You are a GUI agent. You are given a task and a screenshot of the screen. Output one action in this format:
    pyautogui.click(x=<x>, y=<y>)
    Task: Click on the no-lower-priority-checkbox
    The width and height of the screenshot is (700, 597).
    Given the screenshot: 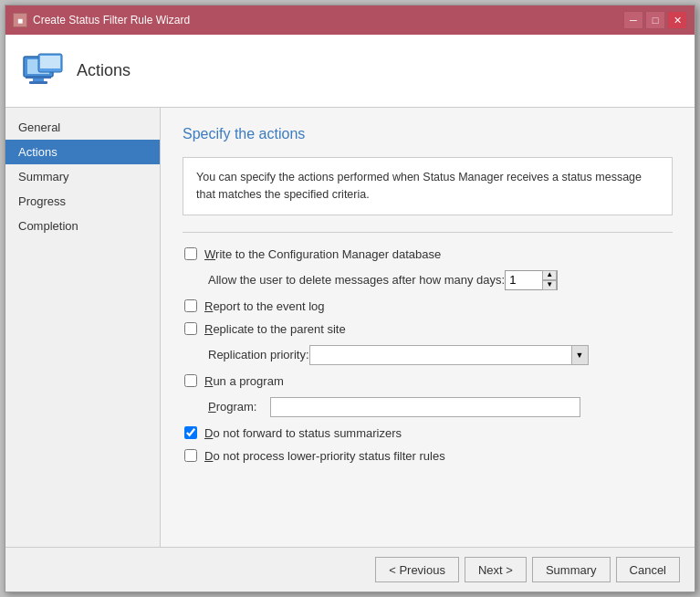 What is the action you would take?
    pyautogui.click(x=191, y=456)
    